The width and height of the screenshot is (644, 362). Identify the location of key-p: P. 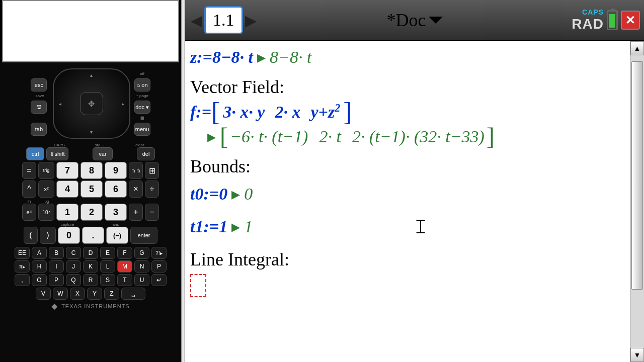
(56, 280).